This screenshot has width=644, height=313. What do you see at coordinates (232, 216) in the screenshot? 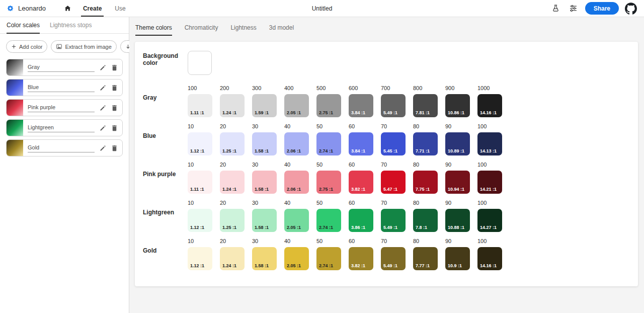
I see `swatch: 20 1.25 :1` at bounding box center [232, 216].